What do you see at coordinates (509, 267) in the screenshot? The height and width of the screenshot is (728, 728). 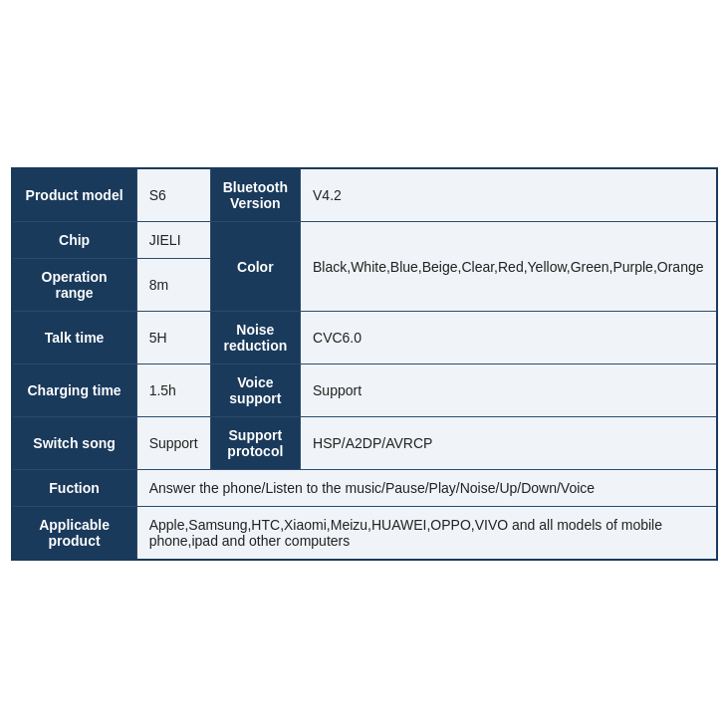 I see `color-value: Black,White,Blue,Beige,Clear,Red,Yellow,…` at bounding box center [509, 267].